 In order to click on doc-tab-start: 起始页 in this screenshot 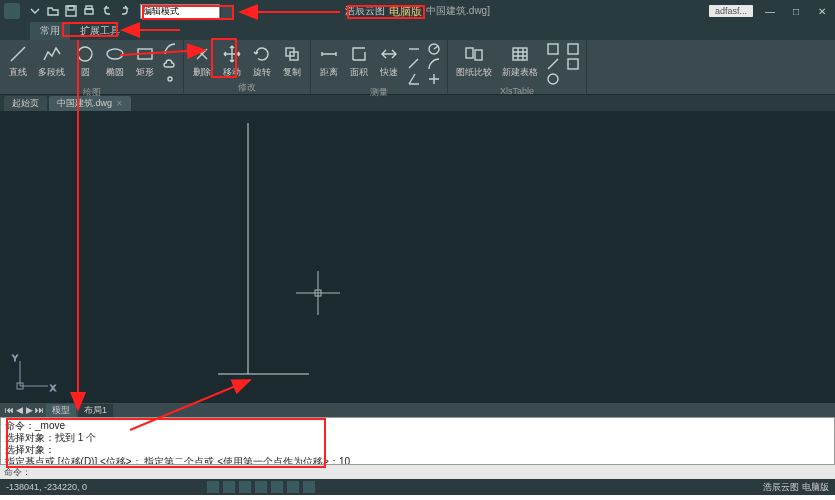, I will do `click(26, 104)`.